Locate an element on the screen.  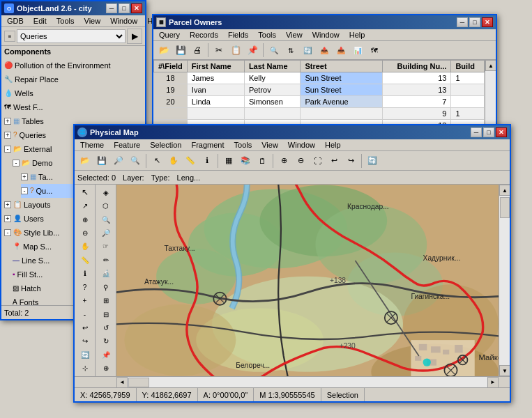
objectland-close-btn: ✕ is located at coordinates (137, 8).